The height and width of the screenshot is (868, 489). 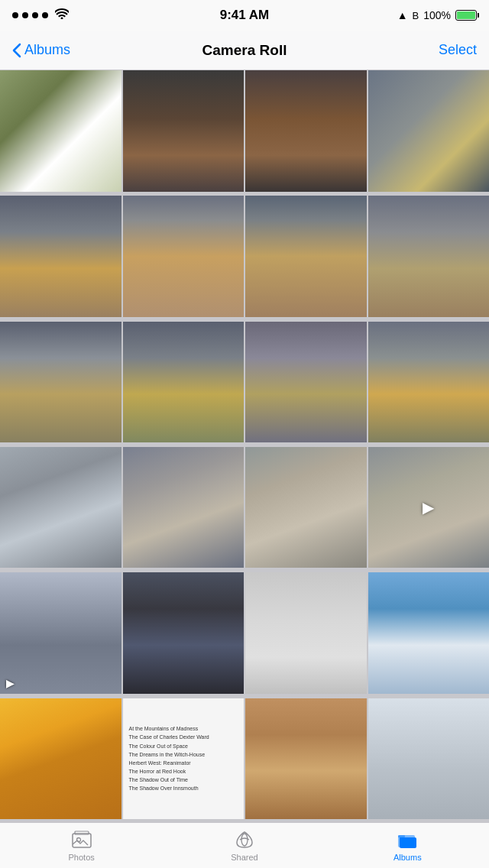 What do you see at coordinates (403, 15) in the screenshot?
I see `location-icon: ▲` at bounding box center [403, 15].